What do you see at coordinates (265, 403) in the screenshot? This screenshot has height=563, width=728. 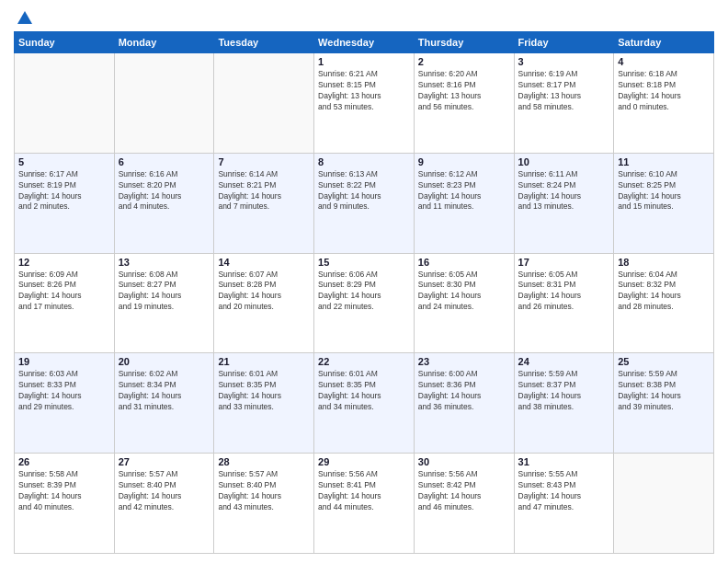 I see `day-cell: 21Sunrise: 6:01 AMSunset: 8:35 PMDayligh…` at bounding box center [265, 403].